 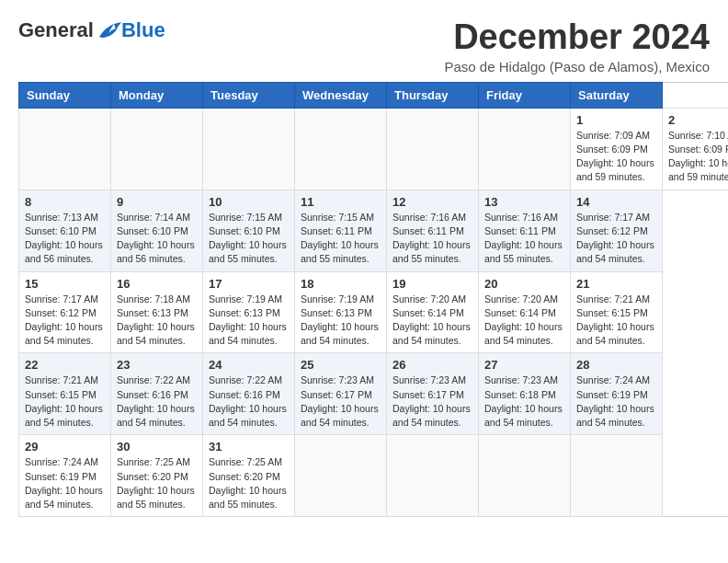 I want to click on calendar-day-cell: 21Sunrise: 7:21 AMSunset: 6:15 PMDayligh…, so click(x=617, y=313).